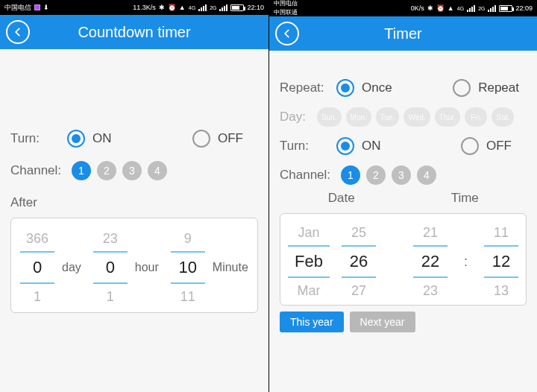  Describe the element at coordinates (403, 322) in the screenshot. I see `year-buttons: This year Next year` at that location.